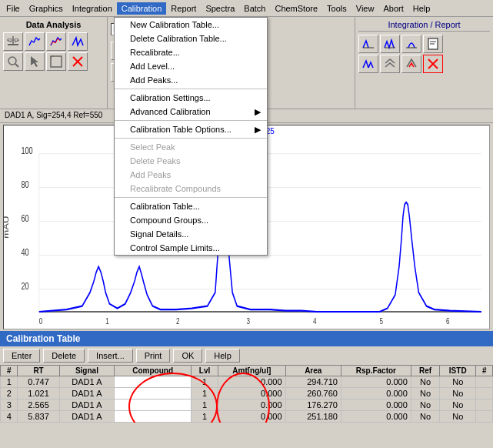  What do you see at coordinates (223, 356) in the screenshot?
I see `help-table-btn: Help` at bounding box center [223, 356].